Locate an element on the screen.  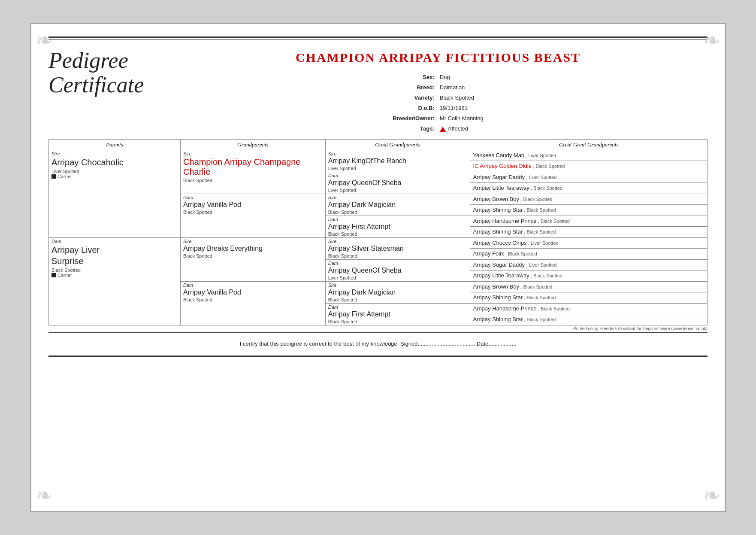
gggp-12-name: Arripay Little Tearaway is located at coordinates (501, 276).